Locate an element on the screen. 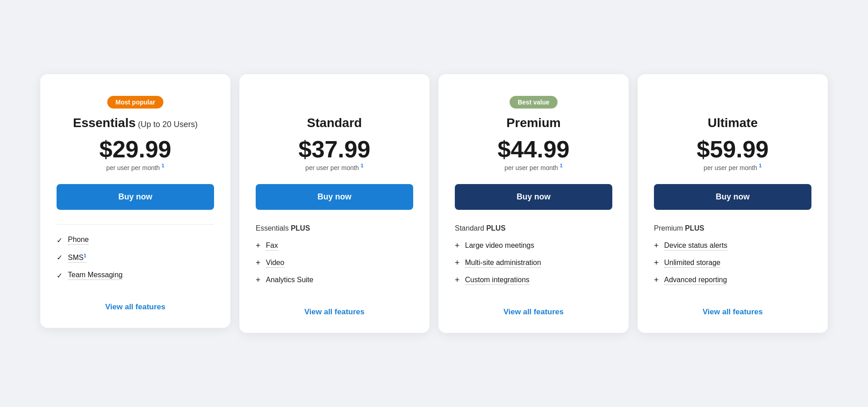  feature-item-standard-2: +Analytics Suite is located at coordinates (334, 280).